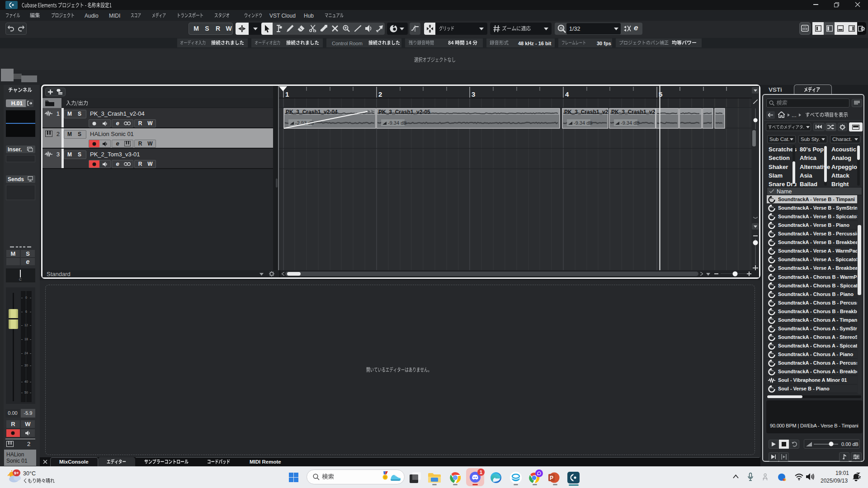 The width and height of the screenshot is (868, 488). Describe the element at coordinates (380, 94) in the screenshot. I see `svg-text: 2` at that location.